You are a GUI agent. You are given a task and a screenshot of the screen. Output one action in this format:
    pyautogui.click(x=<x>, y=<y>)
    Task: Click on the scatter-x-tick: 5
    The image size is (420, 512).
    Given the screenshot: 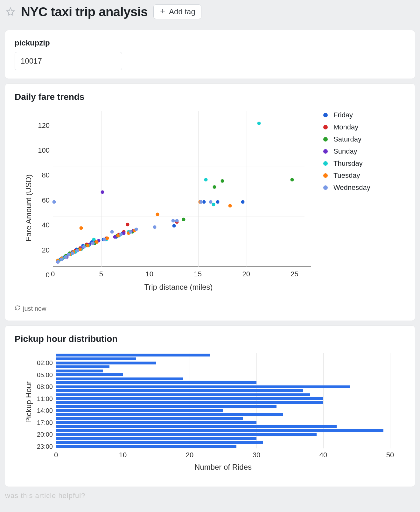 What is the action you would take?
    pyautogui.click(x=101, y=274)
    